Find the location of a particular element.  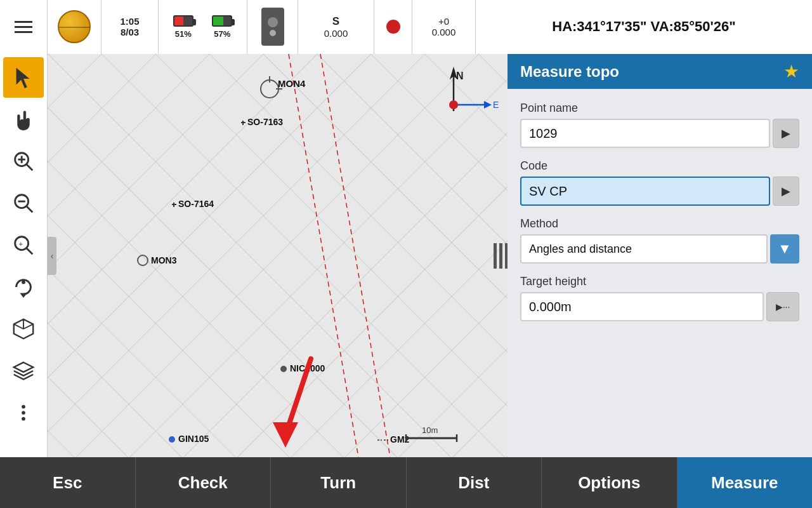

svg-text: SO-7163 is located at coordinates (265, 122).